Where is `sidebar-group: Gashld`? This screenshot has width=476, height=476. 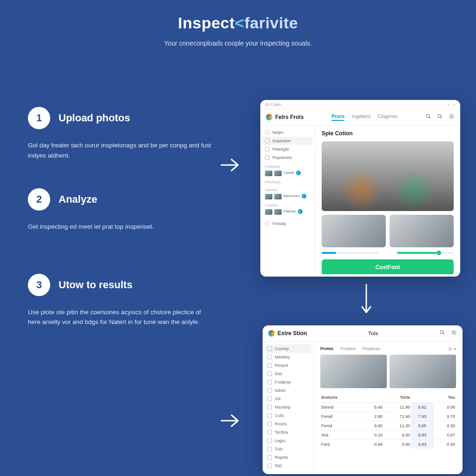 sidebar-group: Gashld is located at coordinates (287, 189).